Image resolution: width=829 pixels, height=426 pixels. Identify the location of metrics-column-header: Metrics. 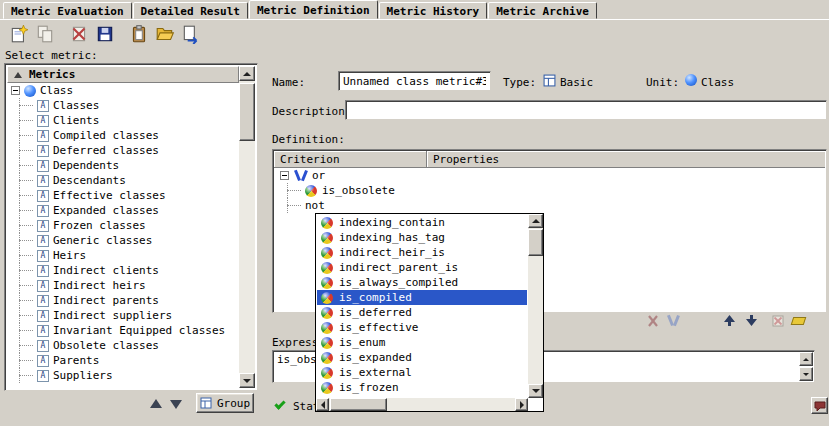
(123, 74).